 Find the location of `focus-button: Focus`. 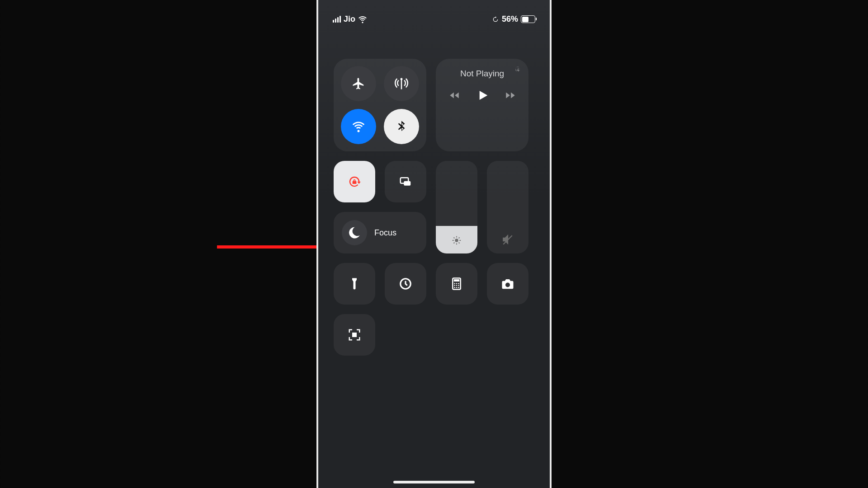

focus-button: Focus is located at coordinates (380, 233).